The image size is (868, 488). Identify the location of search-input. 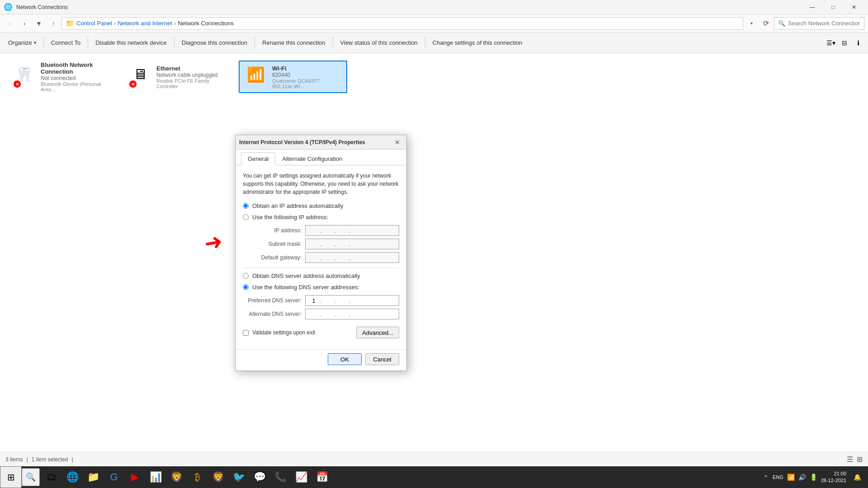
(824, 23).